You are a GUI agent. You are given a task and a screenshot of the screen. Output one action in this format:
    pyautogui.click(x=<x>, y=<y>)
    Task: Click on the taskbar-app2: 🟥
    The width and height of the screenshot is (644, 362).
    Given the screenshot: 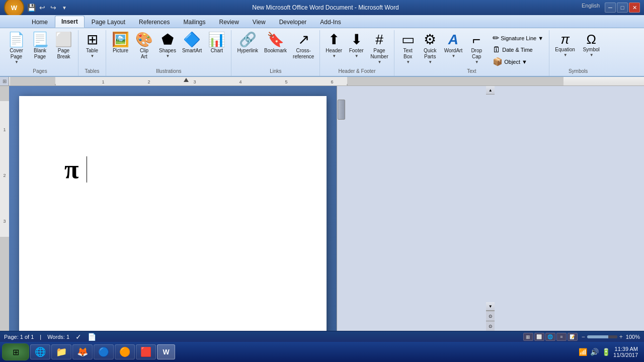 What is the action you would take?
    pyautogui.click(x=146, y=352)
    